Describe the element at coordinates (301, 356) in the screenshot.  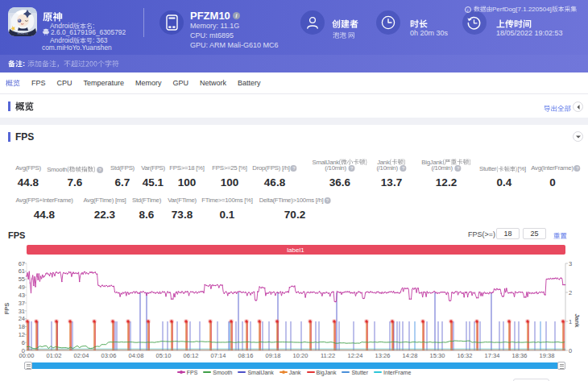
I see `svg-text: 10:20` at that location.